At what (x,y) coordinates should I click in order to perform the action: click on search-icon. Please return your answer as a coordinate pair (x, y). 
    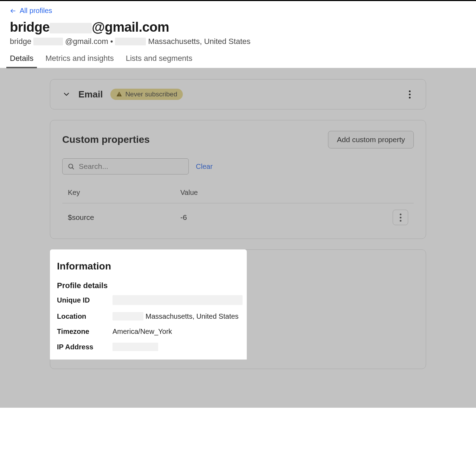
    Looking at the image, I should click on (71, 166).